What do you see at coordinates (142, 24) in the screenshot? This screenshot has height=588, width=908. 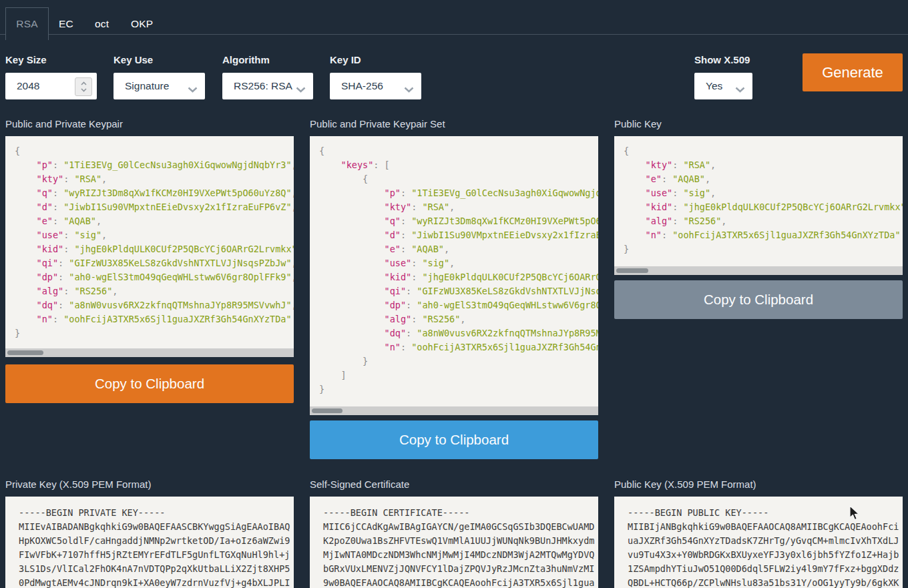 I see `tab-okp: OKP` at bounding box center [142, 24].